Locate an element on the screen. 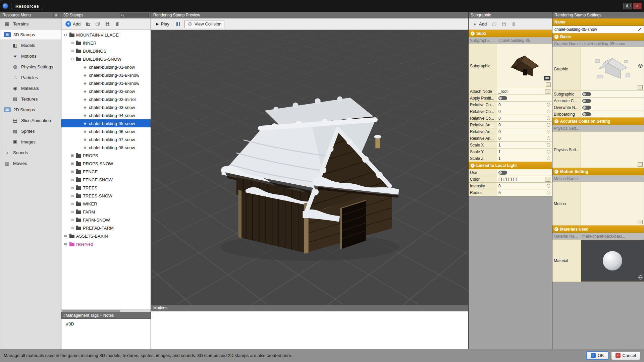  tree-folder-prefab-farm: ⊞PREFAB-FARM is located at coordinates (106, 228).